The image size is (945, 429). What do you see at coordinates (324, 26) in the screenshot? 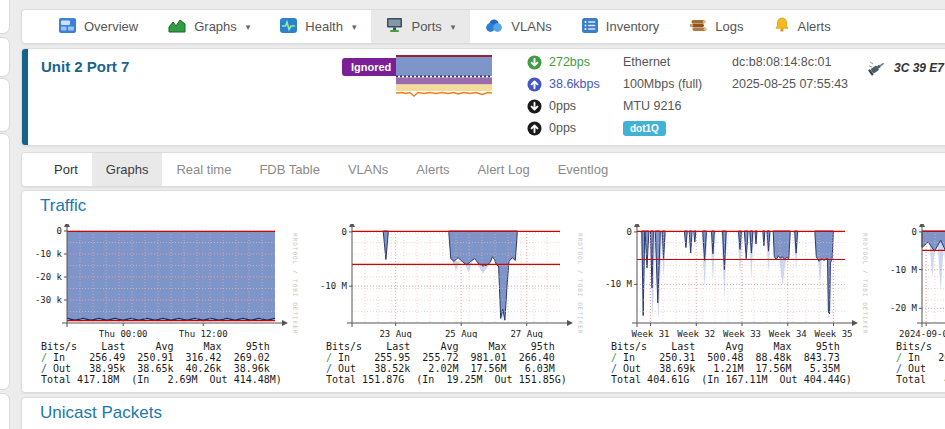
I see `nav-item-label: Health` at bounding box center [324, 26].